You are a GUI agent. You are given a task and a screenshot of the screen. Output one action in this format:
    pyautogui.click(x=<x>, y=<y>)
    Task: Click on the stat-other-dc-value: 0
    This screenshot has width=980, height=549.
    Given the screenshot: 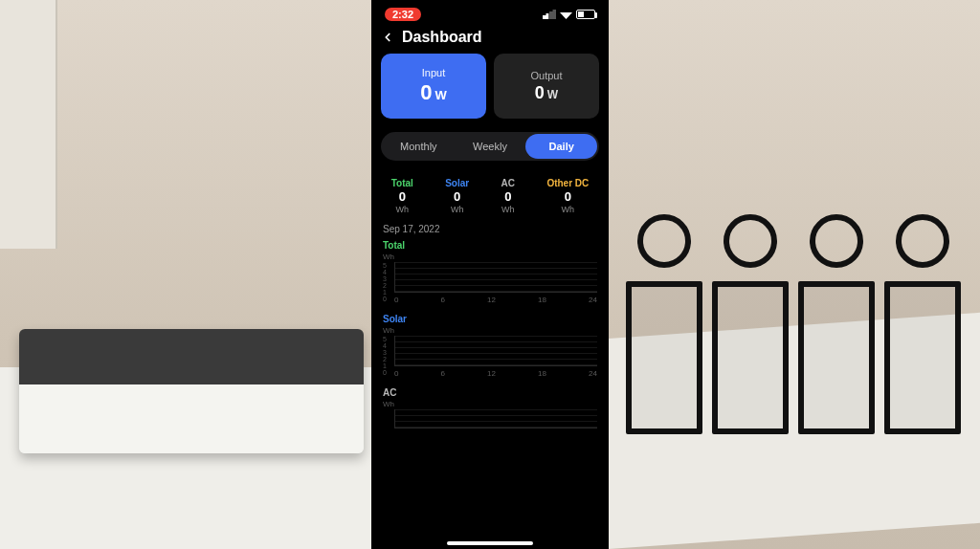 What is the action you would take?
    pyautogui.click(x=568, y=197)
    